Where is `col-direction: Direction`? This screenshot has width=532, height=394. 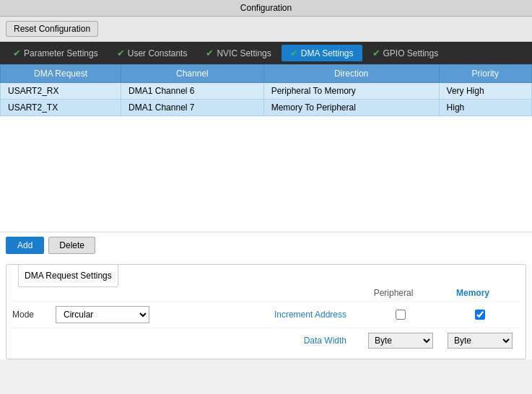
col-direction: Direction is located at coordinates (351, 74).